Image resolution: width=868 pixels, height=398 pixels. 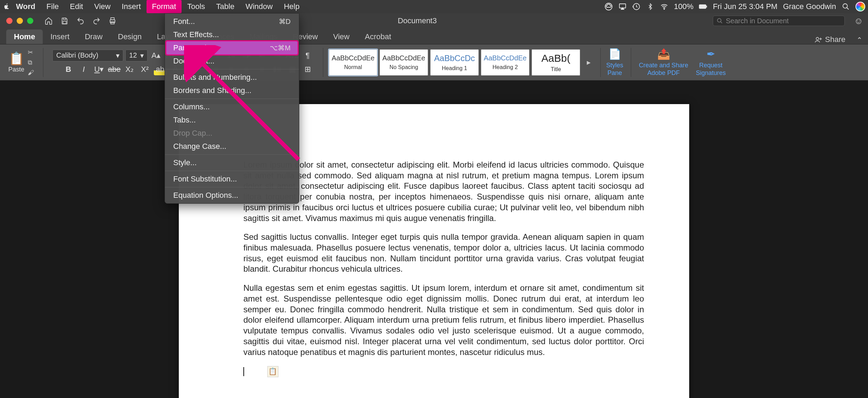 What do you see at coordinates (308, 56) in the screenshot?
I see `show-marks-button: ¶` at bounding box center [308, 56].